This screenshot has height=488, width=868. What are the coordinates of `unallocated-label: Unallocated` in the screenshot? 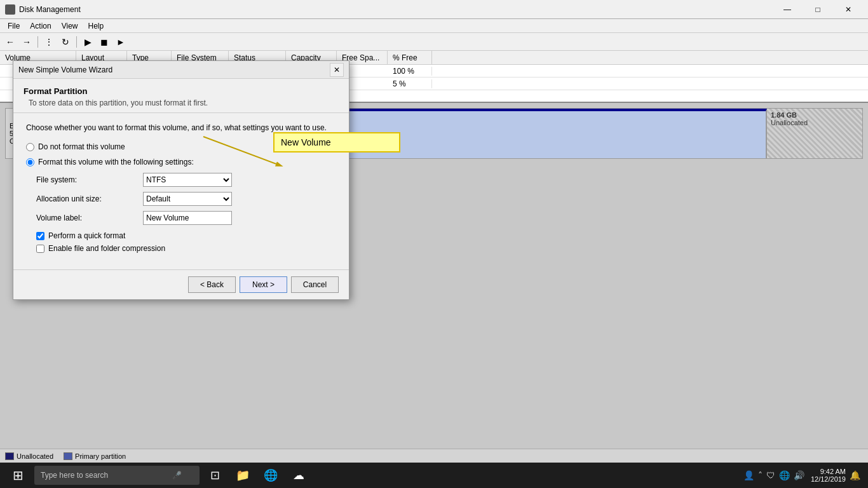 It's located at (815, 123).